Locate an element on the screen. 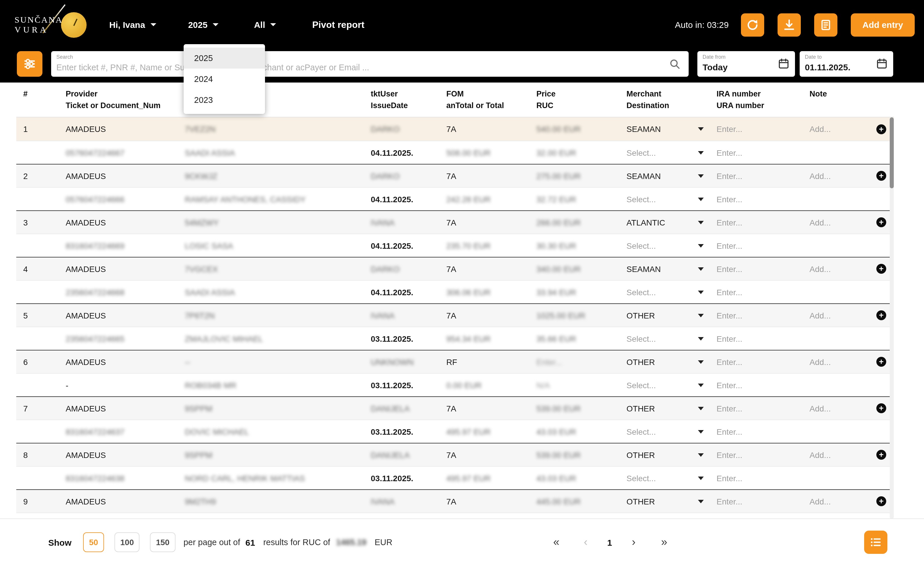 This screenshot has width=924, height=580. results-text: results for RUC of is located at coordinates (297, 542).